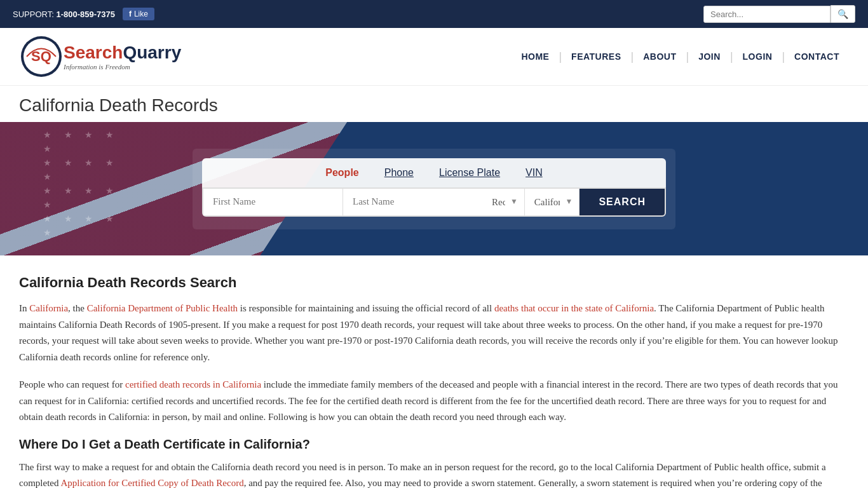  What do you see at coordinates (413, 202) in the screenshot?
I see `last-name-input` at bounding box center [413, 202].